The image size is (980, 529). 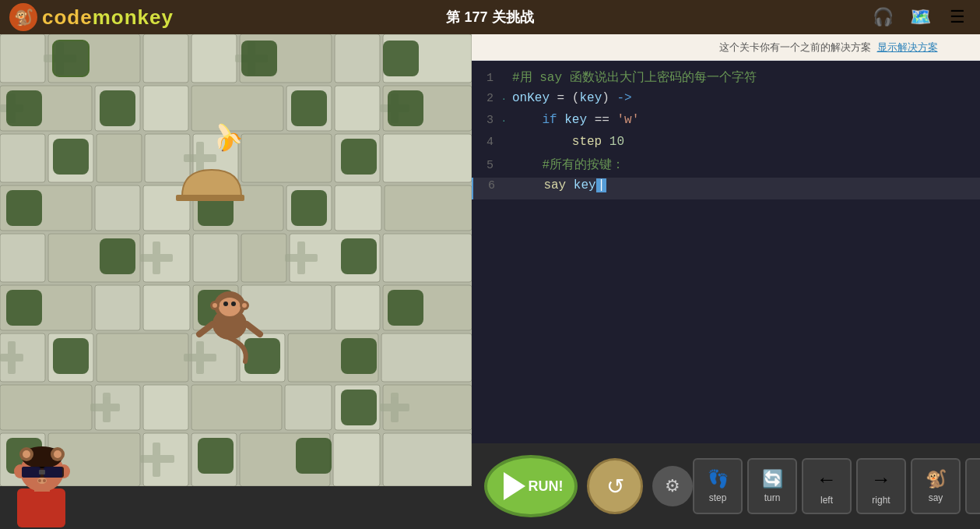 What do you see at coordinates (568, 165) in the screenshot?
I see `code-text-5: #所有的按键：` at bounding box center [568, 165].